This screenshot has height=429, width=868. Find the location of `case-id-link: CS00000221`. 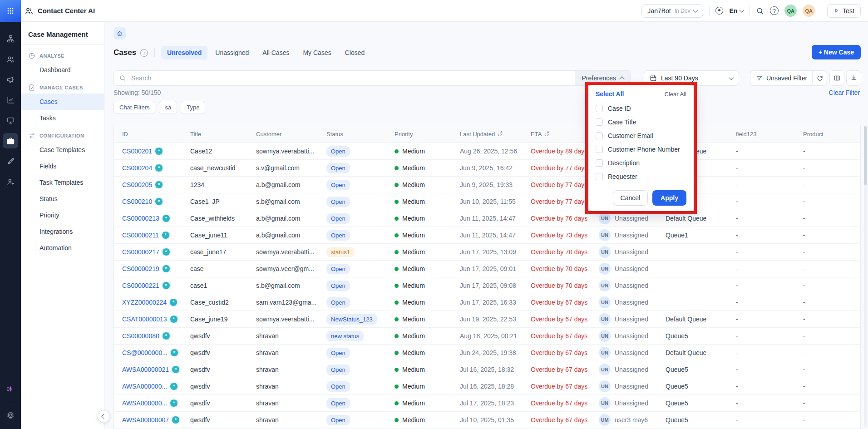

case-id-link: CS00000221 is located at coordinates (141, 286).